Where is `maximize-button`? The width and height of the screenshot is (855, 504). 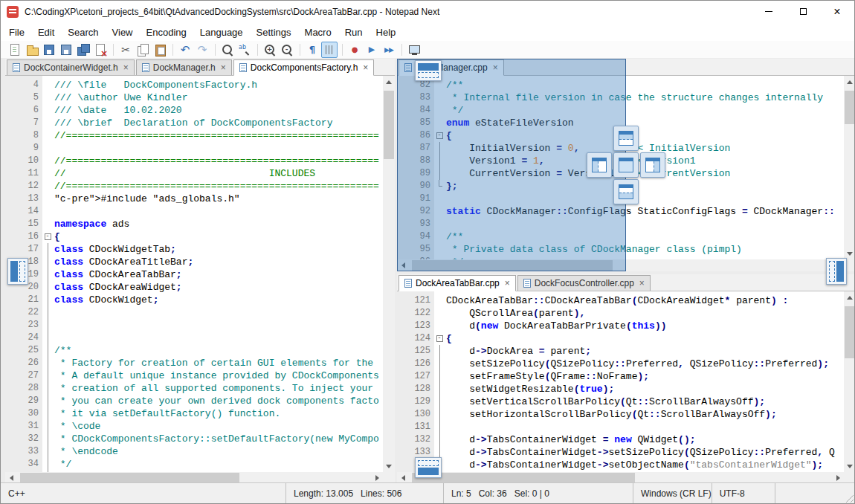 maximize-button is located at coordinates (803, 12).